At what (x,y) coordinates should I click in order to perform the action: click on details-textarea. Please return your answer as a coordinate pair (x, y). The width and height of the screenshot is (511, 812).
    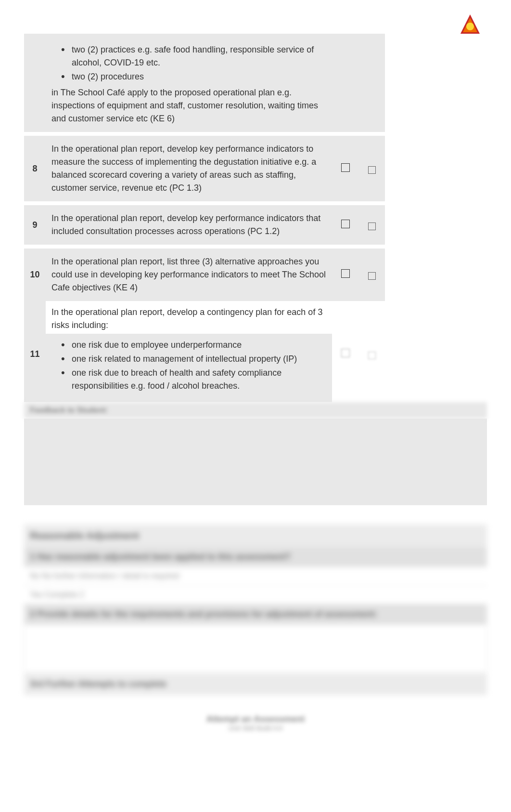
    Looking at the image, I should click on (256, 648).